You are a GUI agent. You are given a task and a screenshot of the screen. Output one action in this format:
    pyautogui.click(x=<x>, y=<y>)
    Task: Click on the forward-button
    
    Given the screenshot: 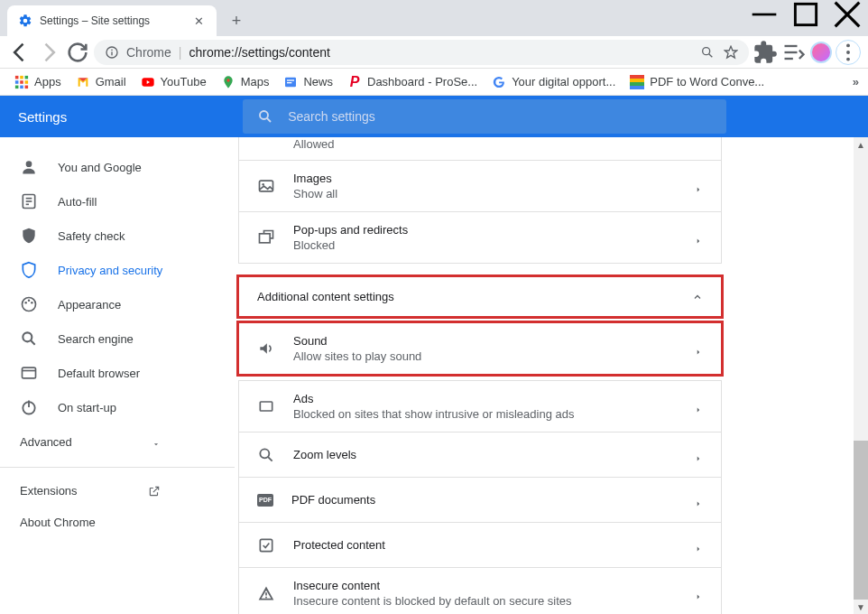 What is the action you would take?
    pyautogui.click(x=49, y=52)
    